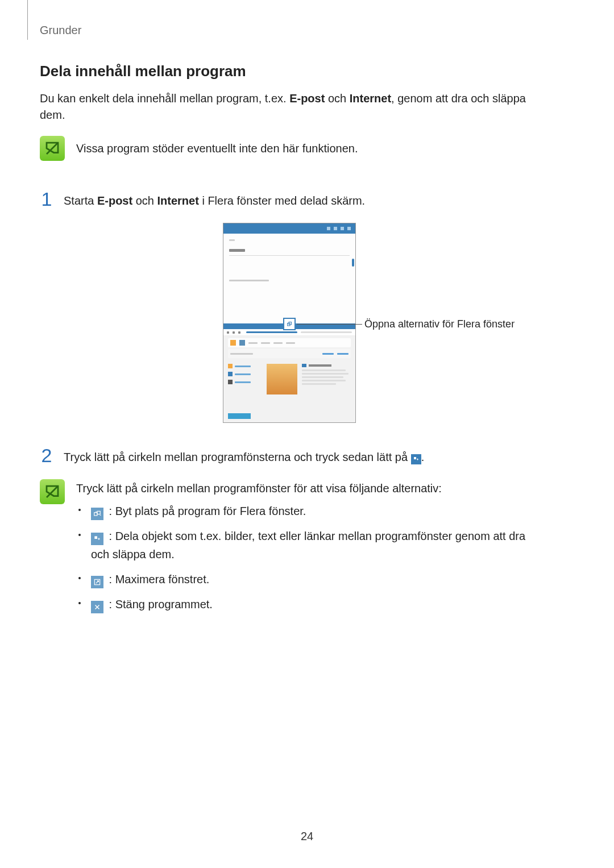 This screenshot has width=614, height=868. Describe the element at coordinates (289, 456) in the screenshot. I see `step-2: 2 Tryck lätt på cirkeln mellan programfö…` at that location.